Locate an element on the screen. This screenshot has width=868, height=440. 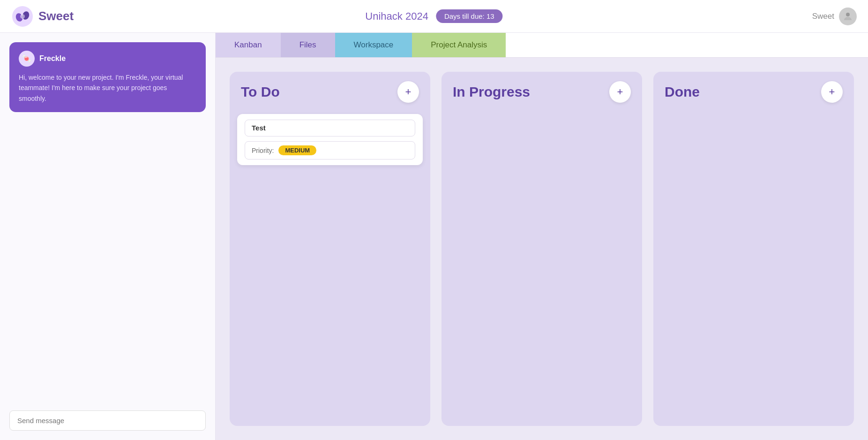
column-todo-header: To Do + is located at coordinates (330, 91).